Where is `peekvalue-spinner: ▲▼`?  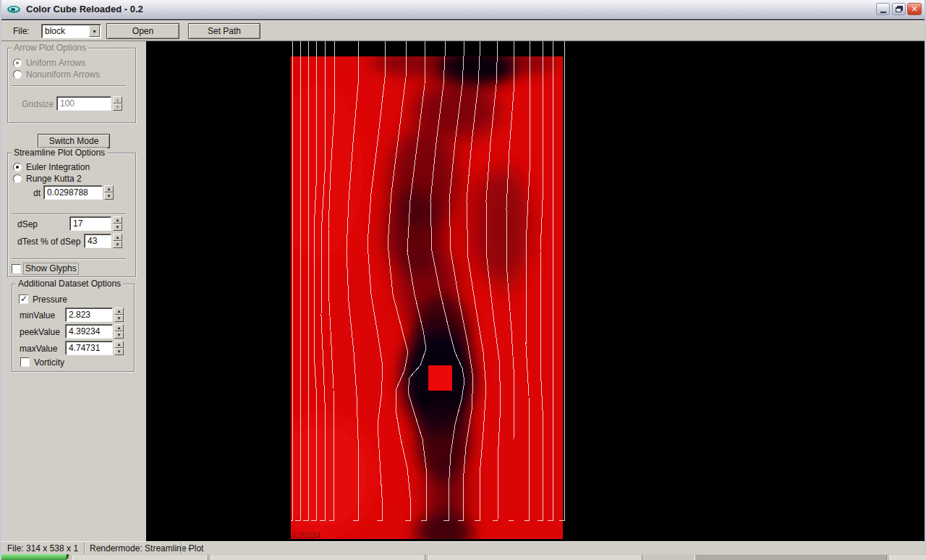
peekvalue-spinner: ▲▼ is located at coordinates (119, 331).